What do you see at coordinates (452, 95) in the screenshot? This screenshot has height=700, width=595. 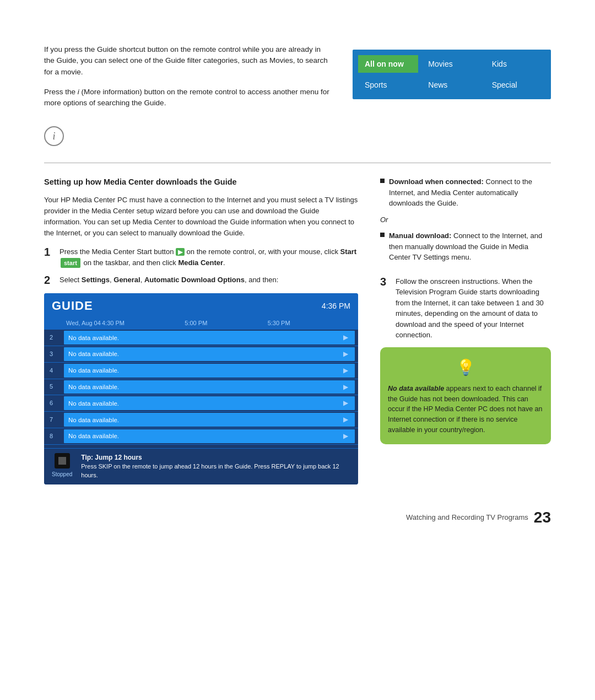 I see `guide-filter-panel: All on now Movies Kids Sports News Speci…` at bounding box center [452, 95].